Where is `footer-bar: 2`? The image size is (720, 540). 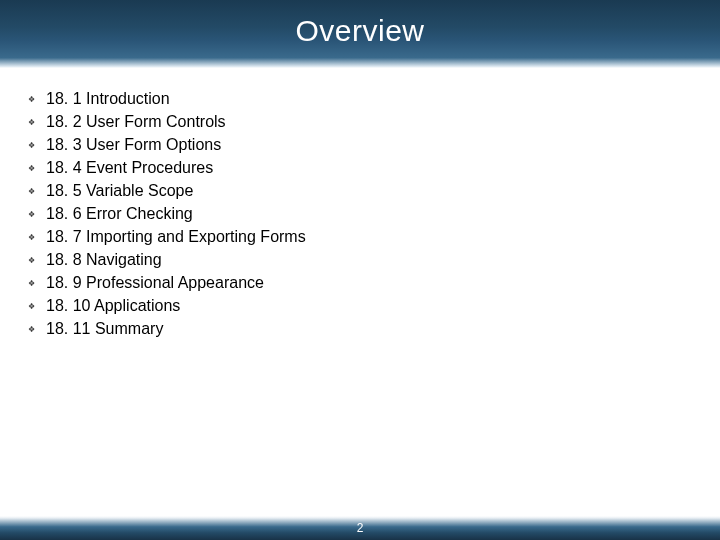
footer-bar: 2 is located at coordinates (360, 528).